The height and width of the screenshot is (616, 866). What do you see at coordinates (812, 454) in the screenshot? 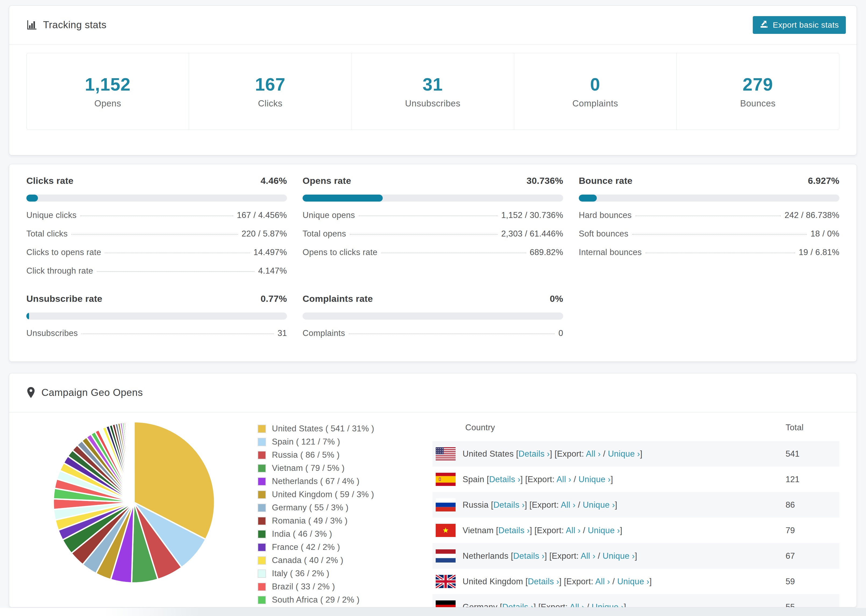
I see `total-cell: 541` at bounding box center [812, 454].